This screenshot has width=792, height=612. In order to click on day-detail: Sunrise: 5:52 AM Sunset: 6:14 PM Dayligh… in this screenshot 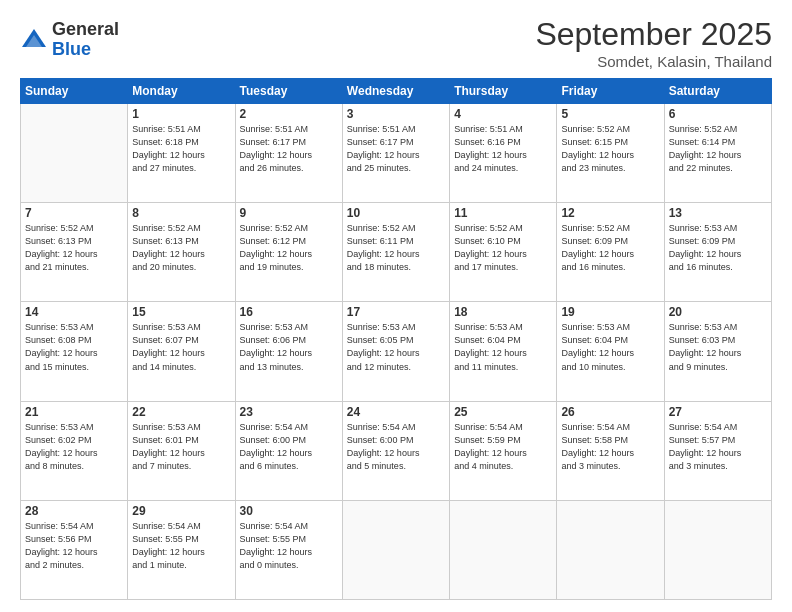, I will do `click(718, 149)`.